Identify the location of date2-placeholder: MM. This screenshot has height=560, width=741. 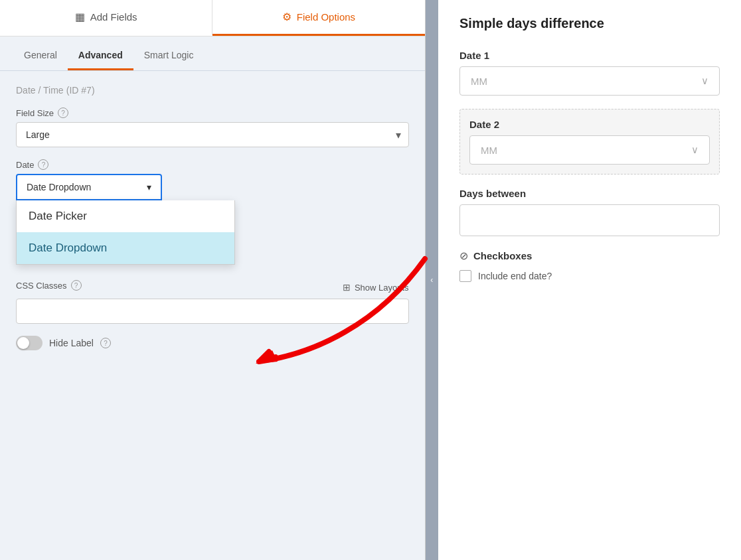
(489, 150).